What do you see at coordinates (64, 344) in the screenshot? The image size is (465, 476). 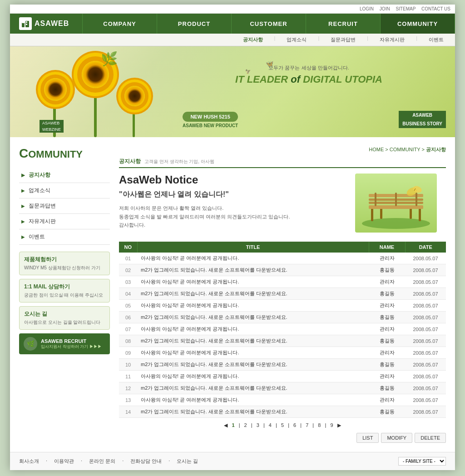 I see `recruit-banner: 🌿 ASAWEB RECRUIT 입사지원서 작성하러 가기 ▶▶▶` at bounding box center [64, 344].